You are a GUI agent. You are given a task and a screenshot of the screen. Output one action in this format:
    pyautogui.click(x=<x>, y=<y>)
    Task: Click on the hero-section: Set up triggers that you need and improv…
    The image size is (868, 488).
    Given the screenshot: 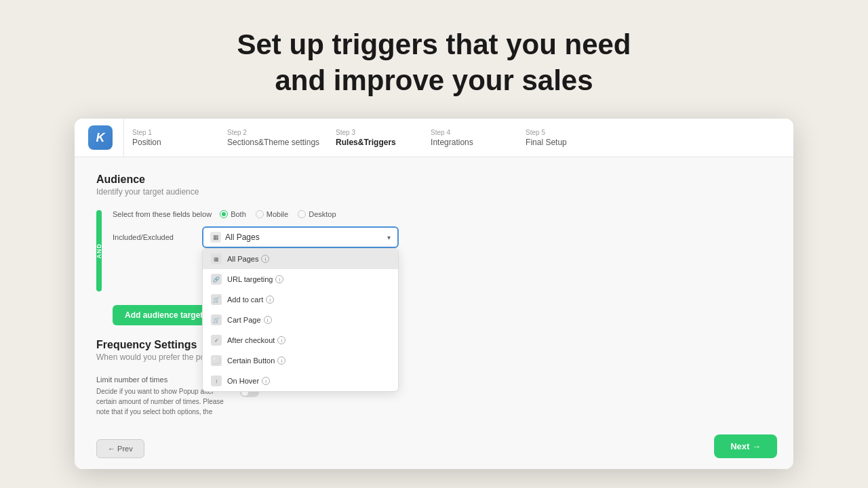 What is the action you would take?
    pyautogui.click(x=434, y=60)
    